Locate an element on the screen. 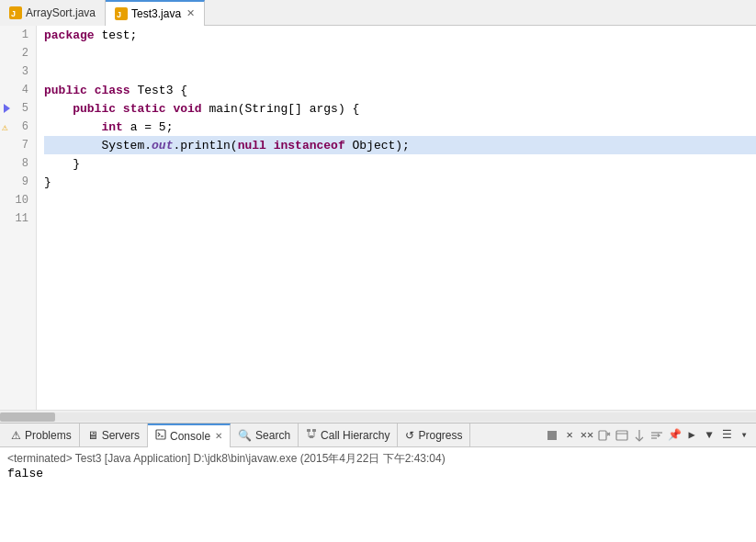 Image resolution: width=756 pixels, height=542 pixels. code-line-8: } is located at coordinates (401, 164).